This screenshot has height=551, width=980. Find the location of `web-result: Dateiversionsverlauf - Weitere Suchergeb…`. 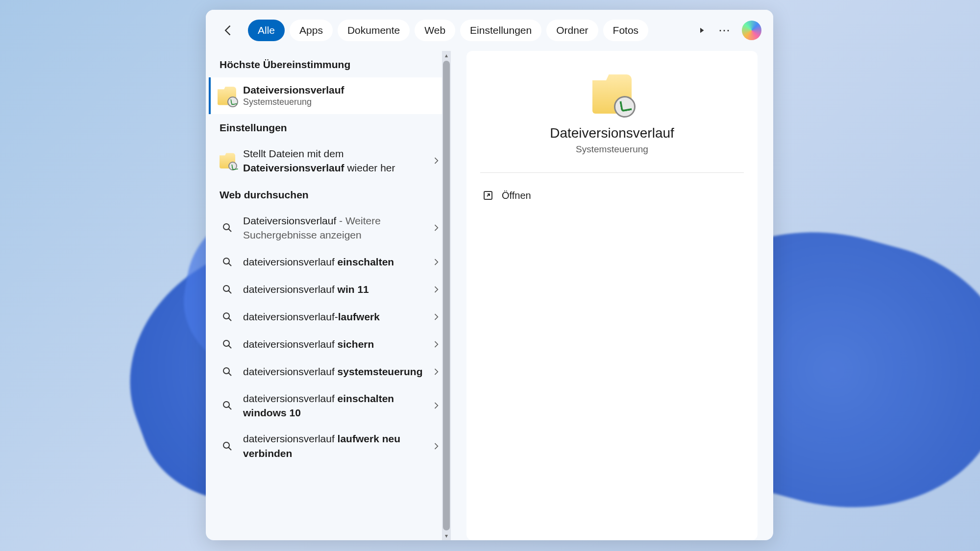

web-result: Dateiversionsverlauf - Weitere Suchergeb… is located at coordinates (328, 228).